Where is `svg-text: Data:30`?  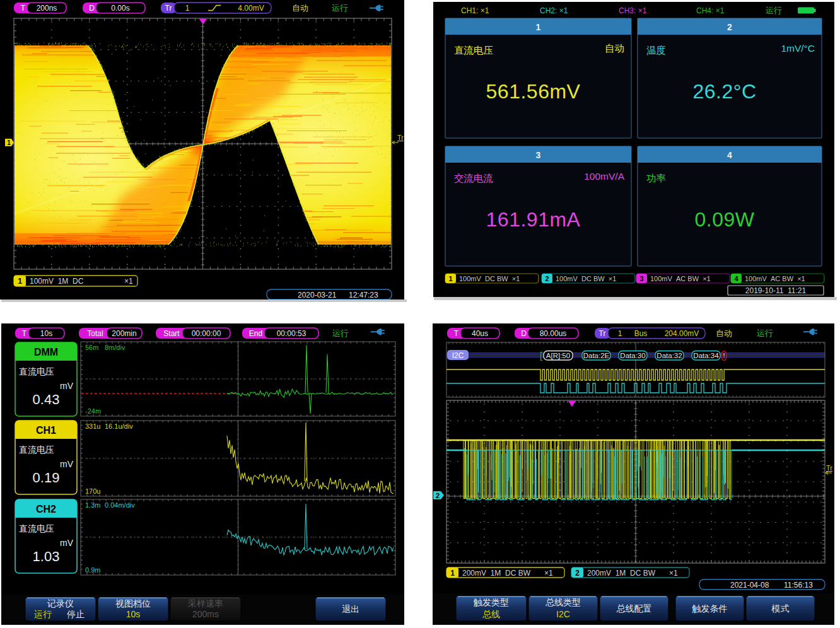 svg-text: Data:30 is located at coordinates (633, 356).